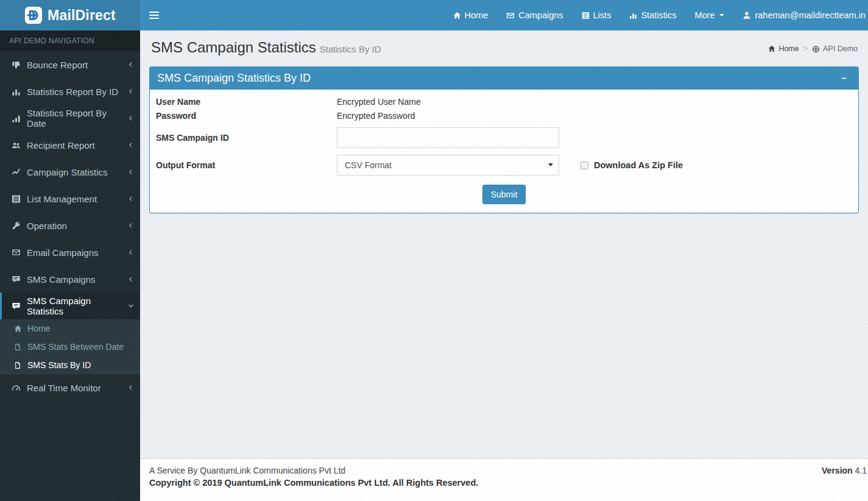 The width and height of the screenshot is (868, 501). Describe the element at coordinates (82, 16) in the screenshot. I see `brand-name: MailDirect` at that location.